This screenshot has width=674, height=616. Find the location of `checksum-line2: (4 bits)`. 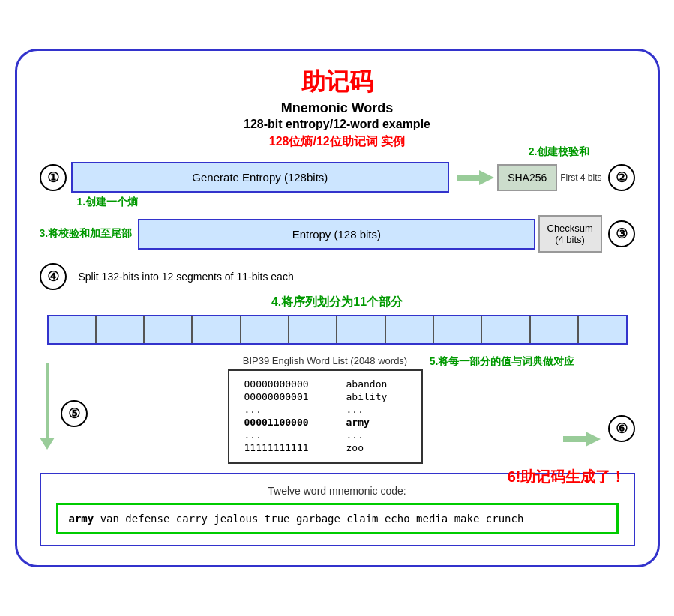

checksum-line2: (4 bits) is located at coordinates (570, 240).